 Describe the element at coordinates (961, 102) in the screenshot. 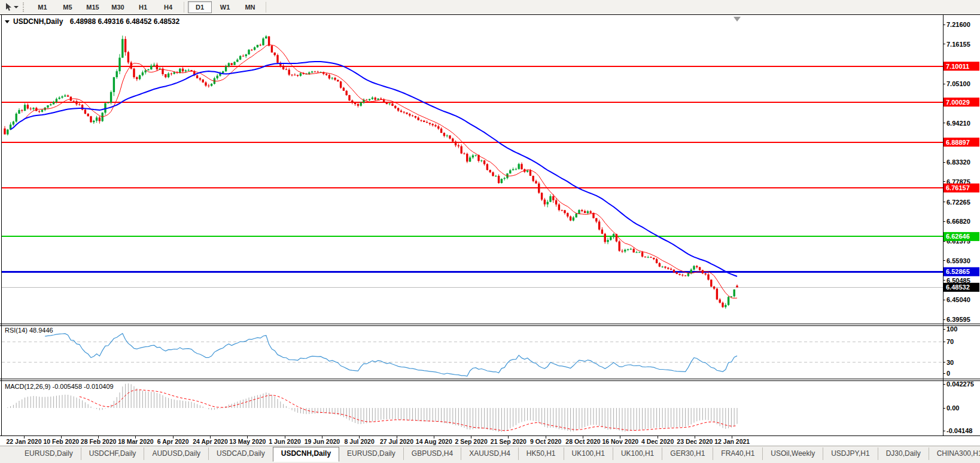

I see `price-tag: 7.00029` at that location.